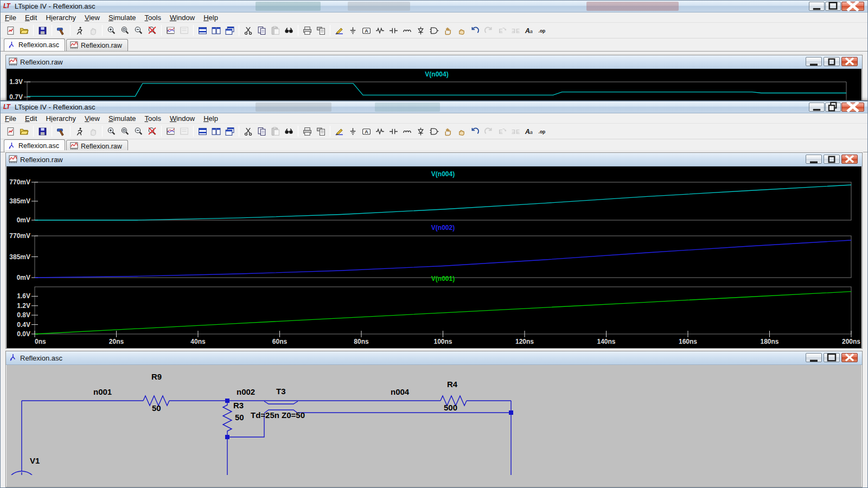 The image size is (868, 488). Describe the element at coordinates (340, 131) in the screenshot. I see `wire-button` at that location.